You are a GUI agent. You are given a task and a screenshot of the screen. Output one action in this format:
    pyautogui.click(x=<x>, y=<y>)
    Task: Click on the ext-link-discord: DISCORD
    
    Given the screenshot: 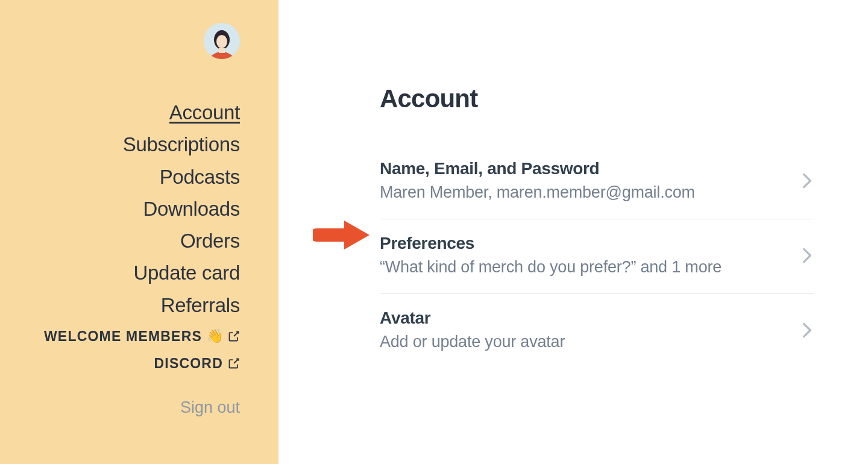 What is the action you would take?
    pyautogui.click(x=197, y=364)
    